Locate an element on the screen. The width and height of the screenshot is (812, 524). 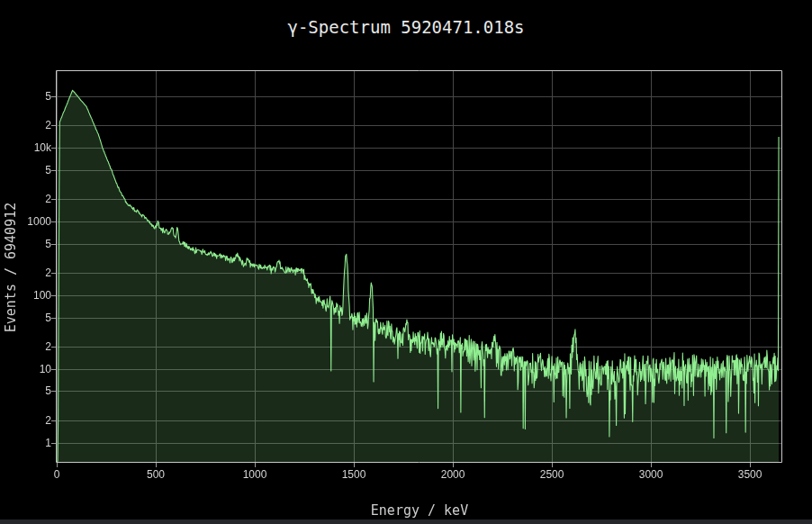
y-tick-label: 10k is located at coordinates (33, 148).